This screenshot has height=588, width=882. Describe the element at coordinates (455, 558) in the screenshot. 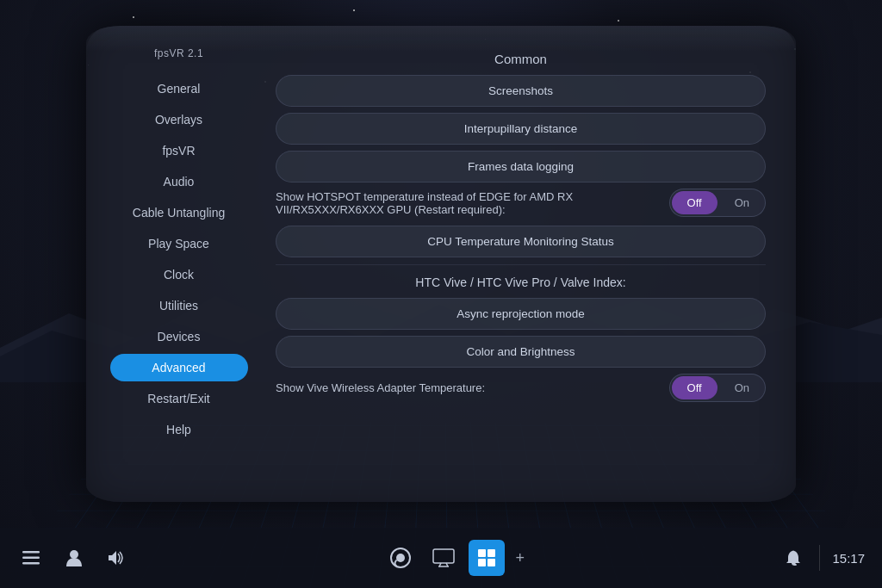

I see `taskbar-center: +` at that location.